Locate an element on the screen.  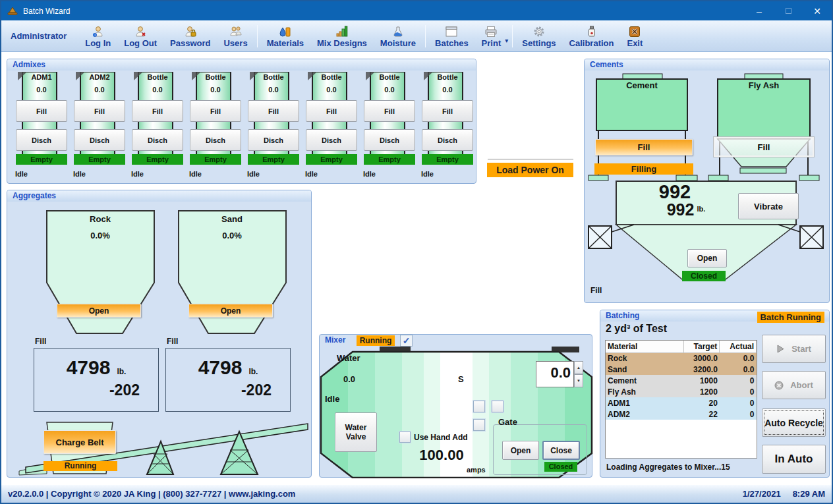
abort-label: Abort is located at coordinates (801, 385).